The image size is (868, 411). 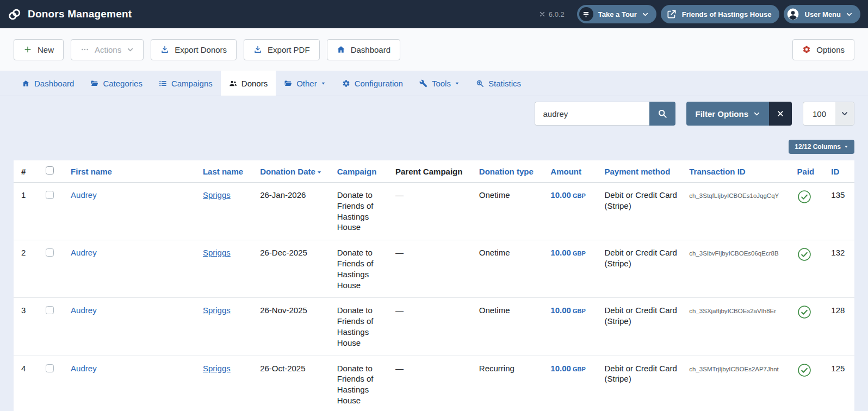 What do you see at coordinates (557, 14) in the screenshot?
I see `version-number: 6.0.2` at bounding box center [557, 14].